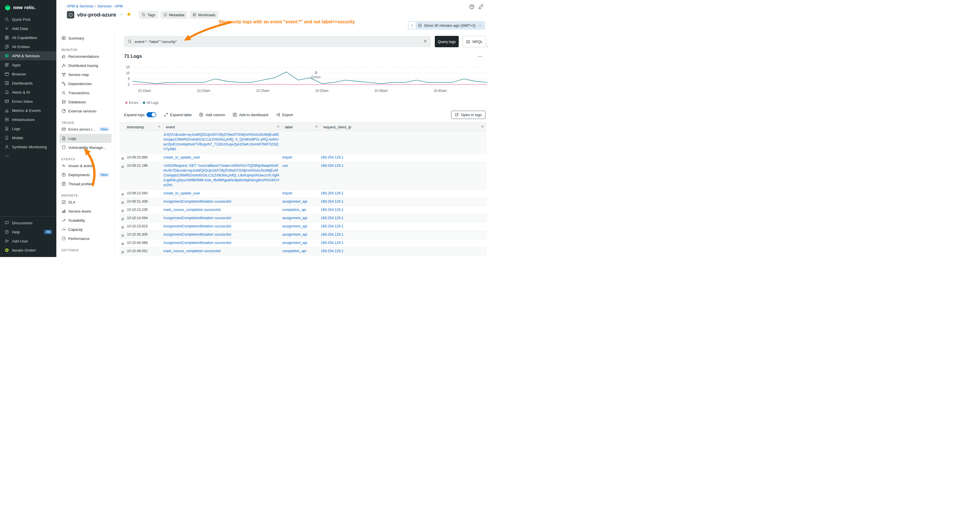 The image size is (980, 514). Describe the element at coordinates (85, 65) in the screenshot. I see `entity-nav-item-distributed-tracing: Distributed tracing` at that location.